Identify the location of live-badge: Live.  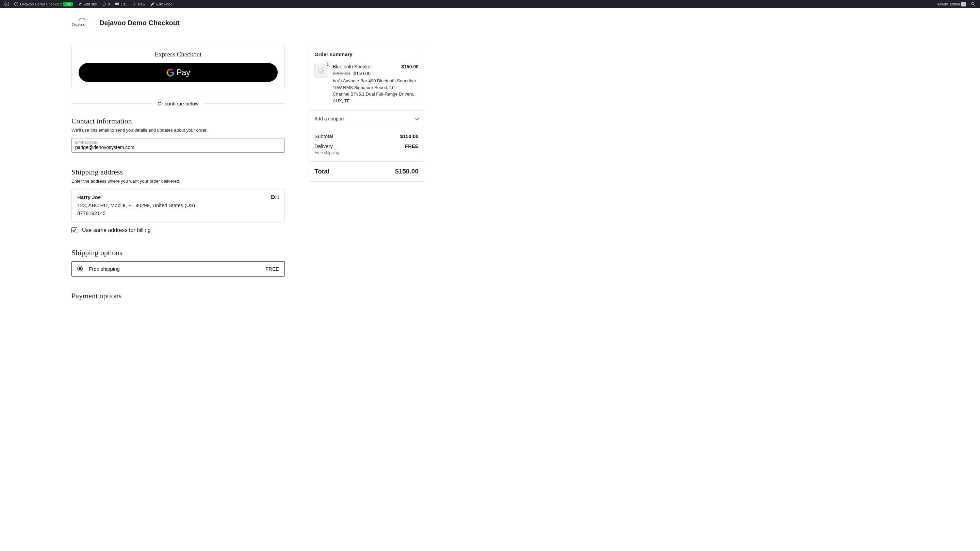
(68, 4).